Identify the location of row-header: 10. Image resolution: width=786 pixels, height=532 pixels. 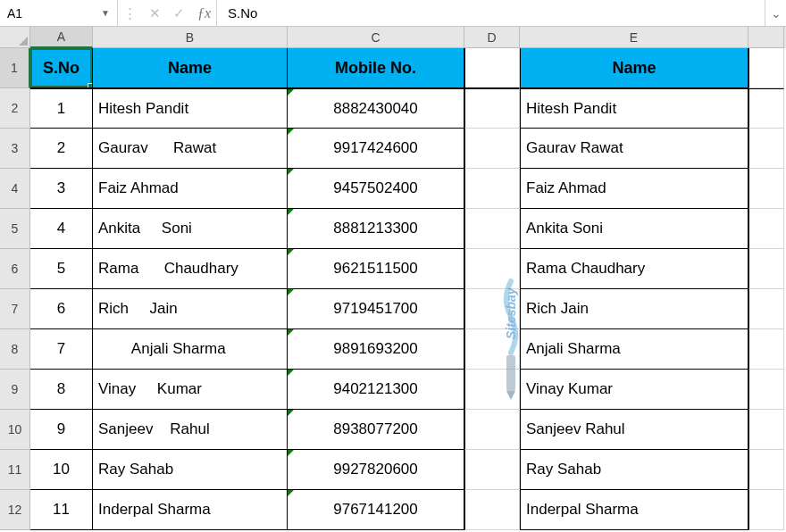
(15, 430).